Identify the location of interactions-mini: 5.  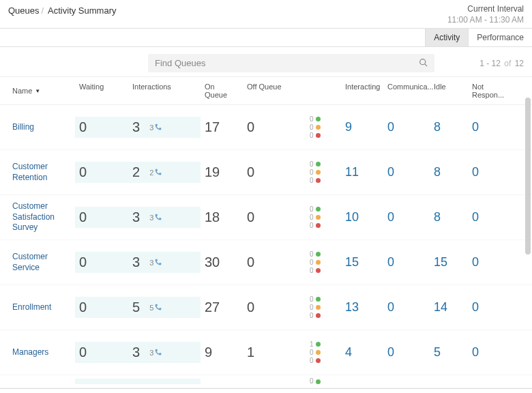
(156, 308).